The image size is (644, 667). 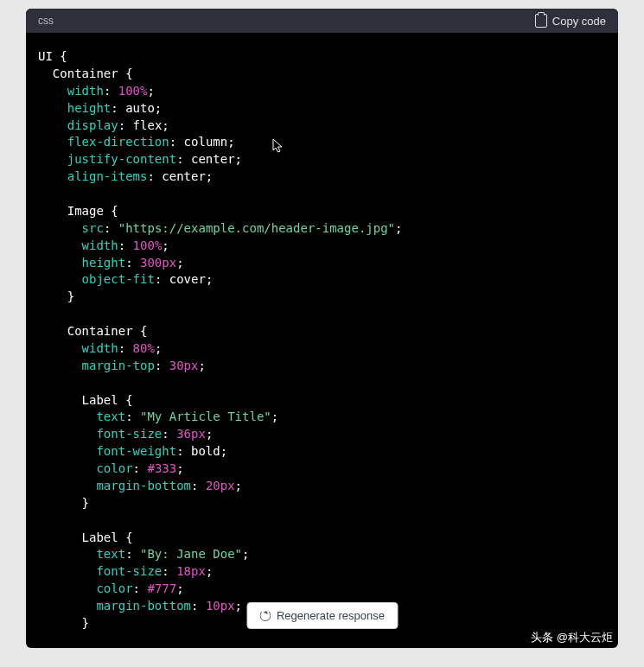 I want to click on clipboard-icon, so click(x=541, y=21).